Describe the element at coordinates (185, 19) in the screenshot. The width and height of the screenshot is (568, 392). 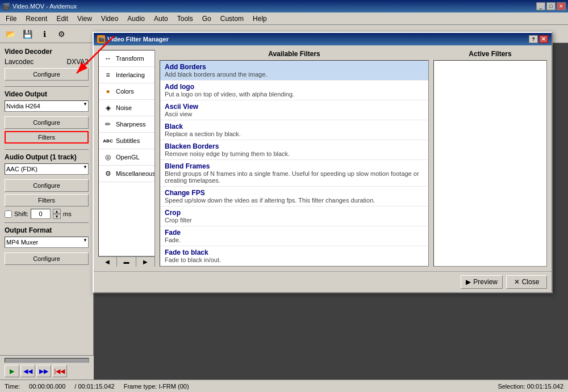
I see `menu-tools: Tools` at that location.